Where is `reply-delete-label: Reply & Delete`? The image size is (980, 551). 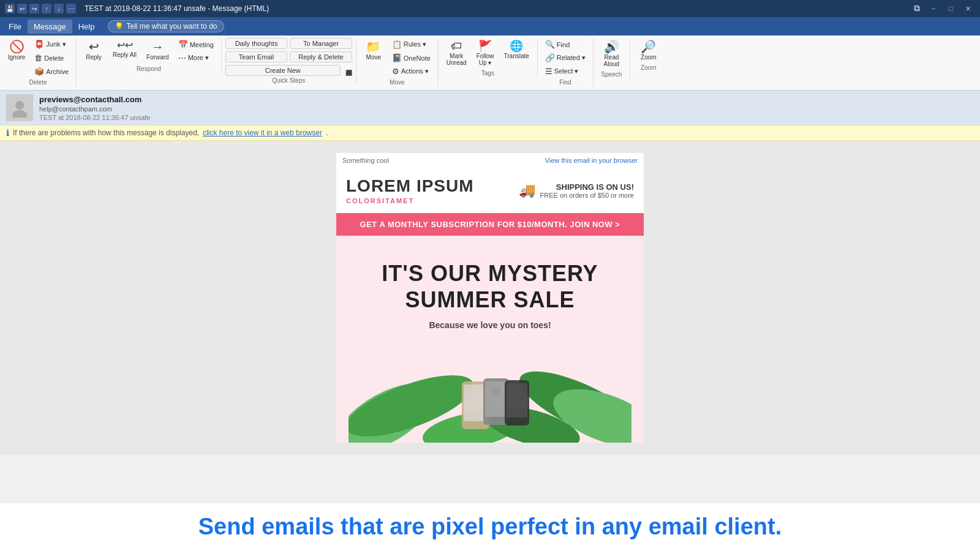 reply-delete-label: Reply & Delete is located at coordinates (321, 57).